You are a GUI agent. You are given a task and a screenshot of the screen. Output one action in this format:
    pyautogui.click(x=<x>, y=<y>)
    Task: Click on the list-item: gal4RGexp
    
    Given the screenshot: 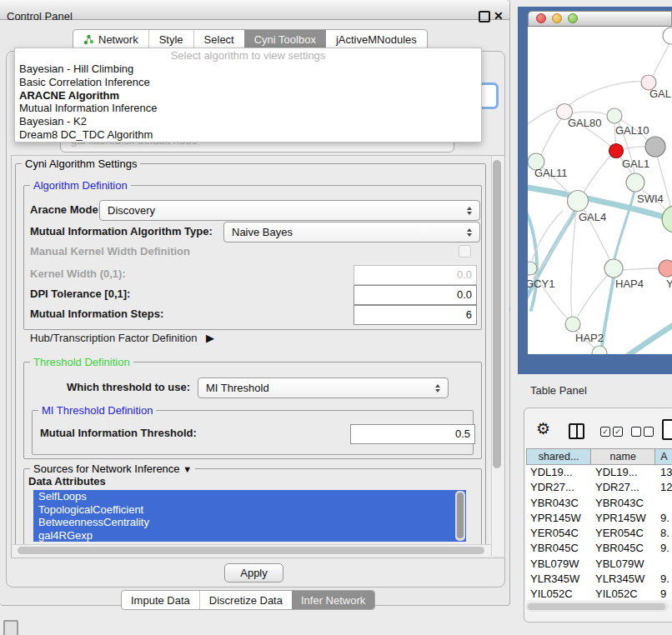 What is the action you would take?
    pyautogui.click(x=250, y=536)
    